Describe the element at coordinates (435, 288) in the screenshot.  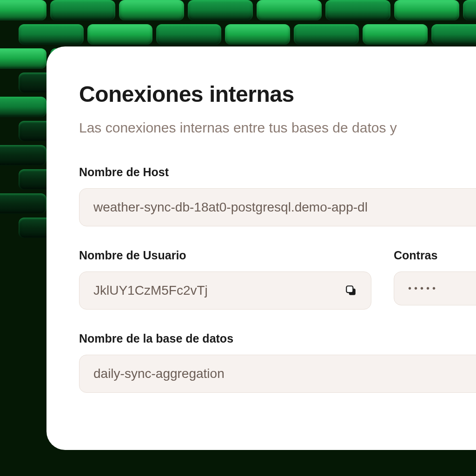
I see `password-input: •••••` at that location.